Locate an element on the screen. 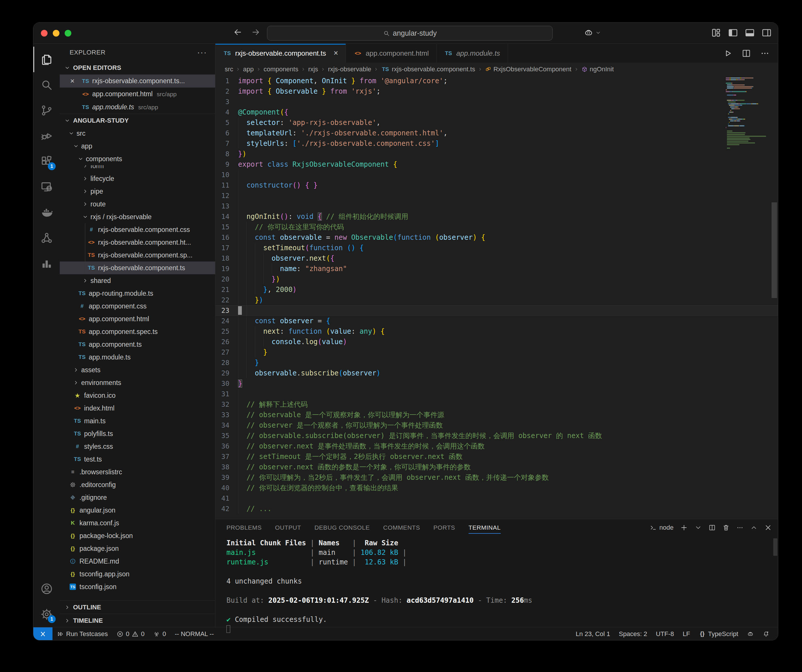 The image size is (802, 672). status-item: -- NORMAL -- is located at coordinates (194, 634).